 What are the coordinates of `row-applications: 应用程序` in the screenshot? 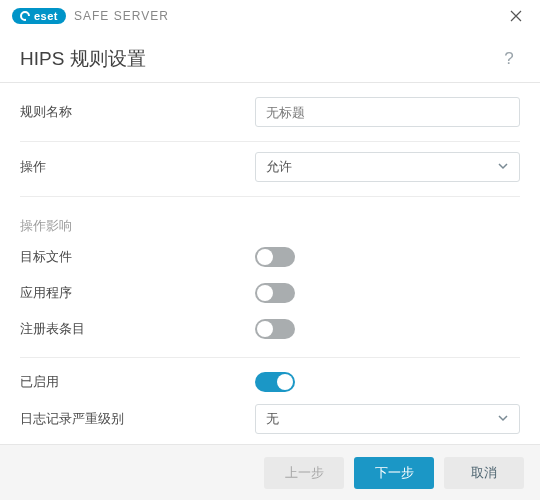 It's located at (270, 293).